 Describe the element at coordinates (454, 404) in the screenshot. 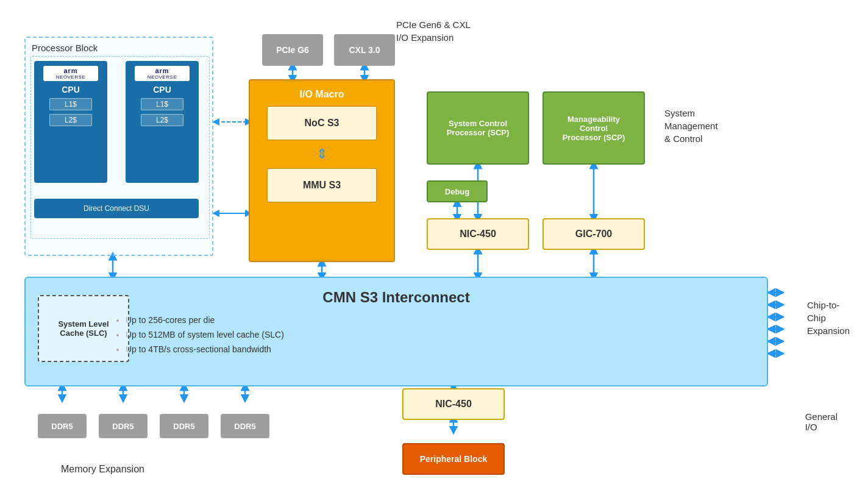

I see `nic450-lower: NIC-450` at that location.